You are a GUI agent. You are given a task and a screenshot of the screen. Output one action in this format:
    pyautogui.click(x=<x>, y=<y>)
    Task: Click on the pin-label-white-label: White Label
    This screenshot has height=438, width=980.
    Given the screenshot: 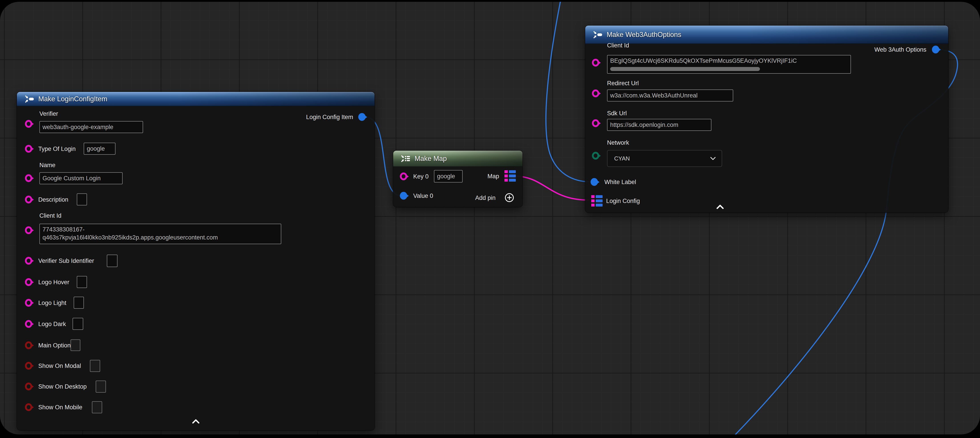 What is the action you would take?
    pyautogui.click(x=620, y=182)
    